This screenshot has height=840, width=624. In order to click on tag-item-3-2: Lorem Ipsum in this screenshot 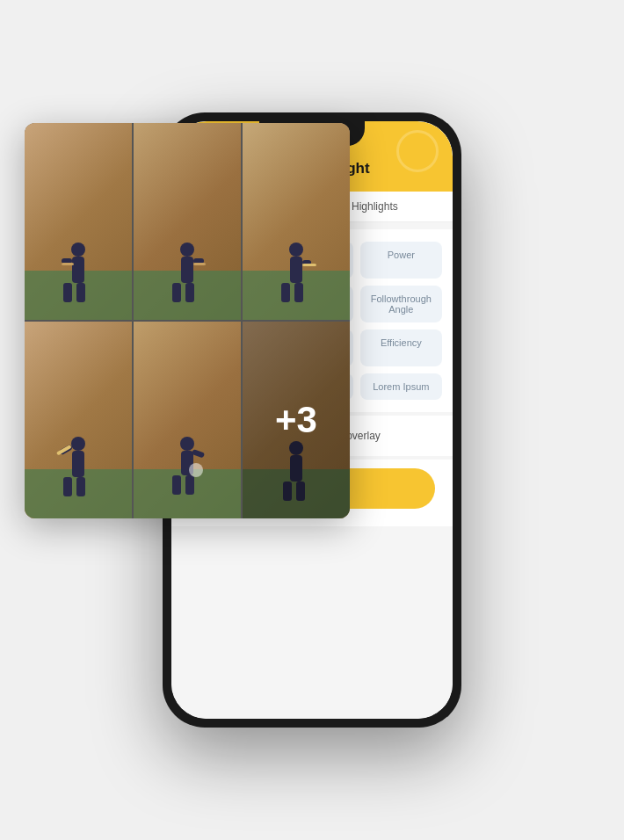, I will do `click(401, 387)`.